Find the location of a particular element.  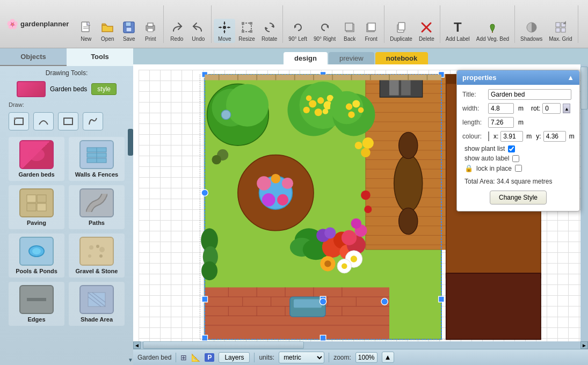

tab-tools: Tools is located at coordinates (100, 57).